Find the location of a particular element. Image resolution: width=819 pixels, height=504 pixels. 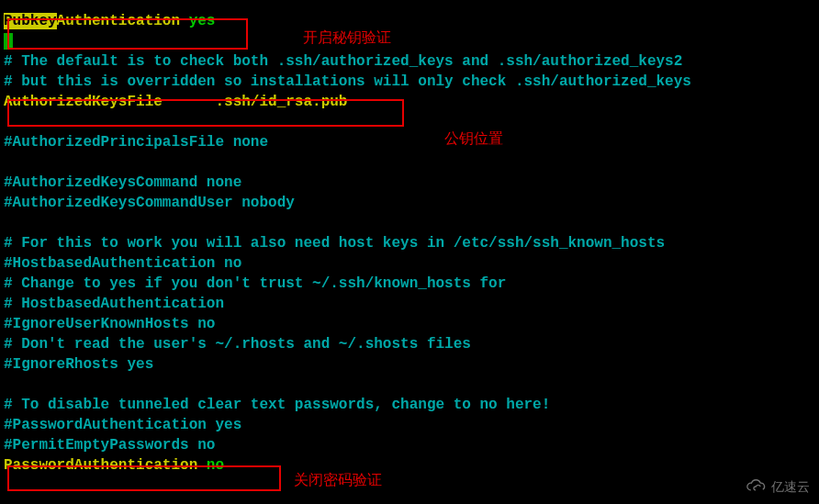

comment-line: # To disable tunneled clear text passwor… is located at coordinates (410, 405).